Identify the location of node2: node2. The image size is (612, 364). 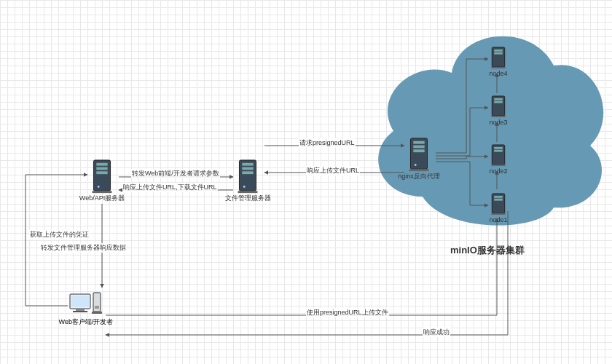
(498, 159).